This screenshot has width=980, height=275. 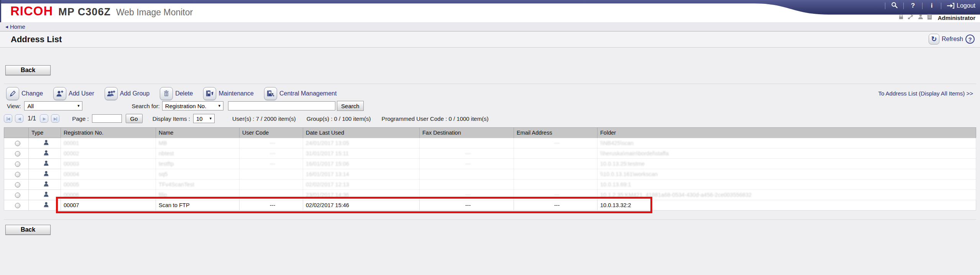 I want to click on go-button: Go, so click(x=134, y=119).